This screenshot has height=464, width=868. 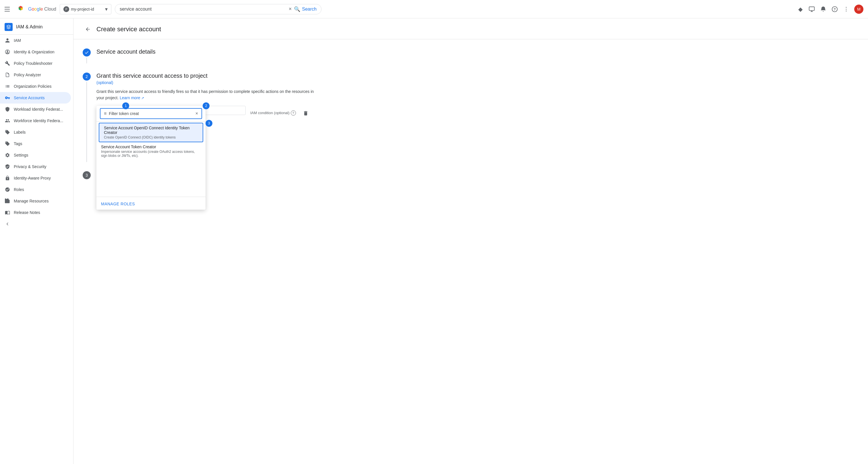 What do you see at coordinates (18, 40) in the screenshot?
I see `sidebar-item-label-iam: IAM` at bounding box center [18, 40].